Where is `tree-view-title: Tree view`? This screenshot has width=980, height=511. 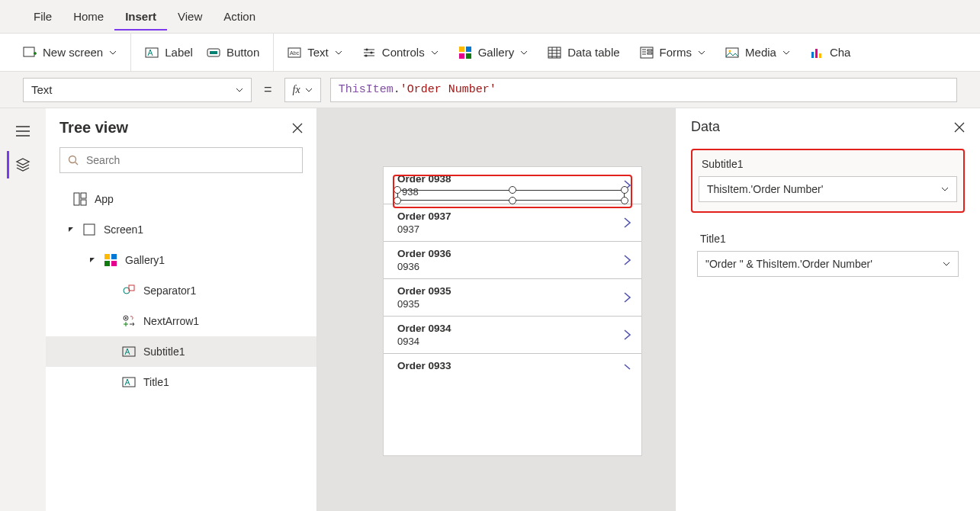 tree-view-title: Tree view is located at coordinates (94, 128).